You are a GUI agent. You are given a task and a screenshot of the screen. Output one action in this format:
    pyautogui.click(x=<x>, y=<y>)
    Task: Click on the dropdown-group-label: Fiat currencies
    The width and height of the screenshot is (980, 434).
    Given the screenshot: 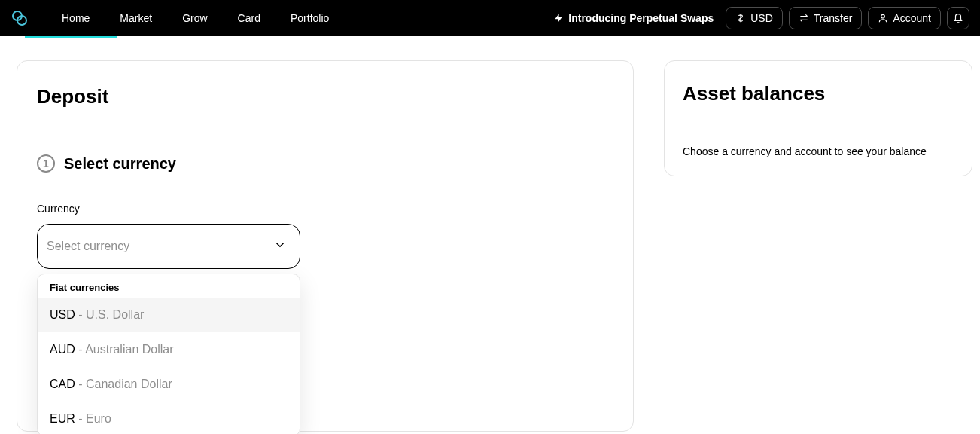 What is the action you would take?
    pyautogui.click(x=169, y=286)
    